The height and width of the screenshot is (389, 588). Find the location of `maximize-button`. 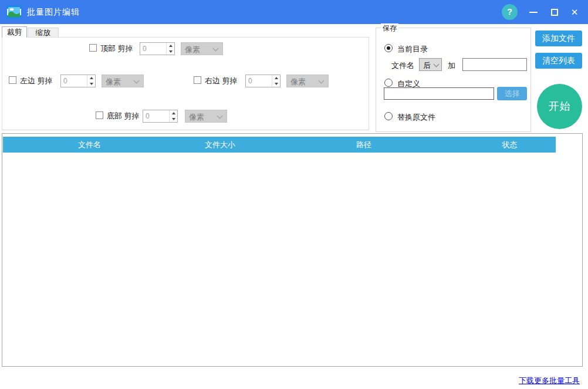

maximize-button is located at coordinates (555, 12).